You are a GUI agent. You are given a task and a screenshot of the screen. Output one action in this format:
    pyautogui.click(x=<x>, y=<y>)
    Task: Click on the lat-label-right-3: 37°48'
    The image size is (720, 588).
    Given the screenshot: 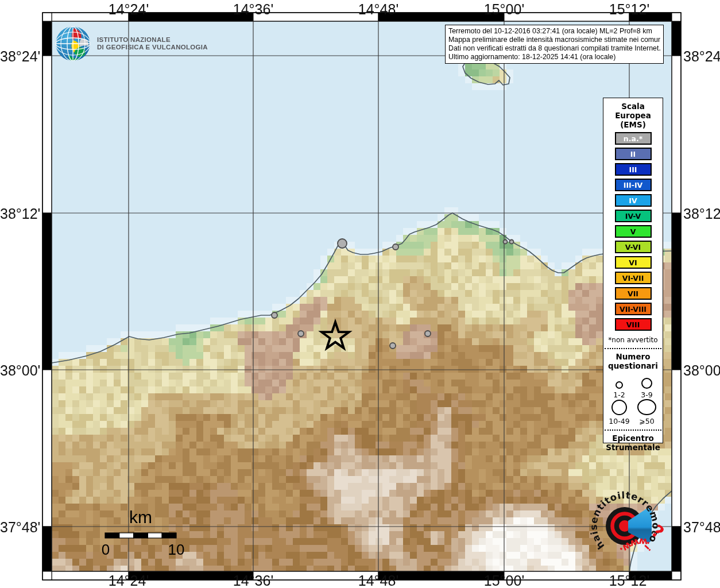 What is the action you would take?
    pyautogui.click(x=702, y=527)
    